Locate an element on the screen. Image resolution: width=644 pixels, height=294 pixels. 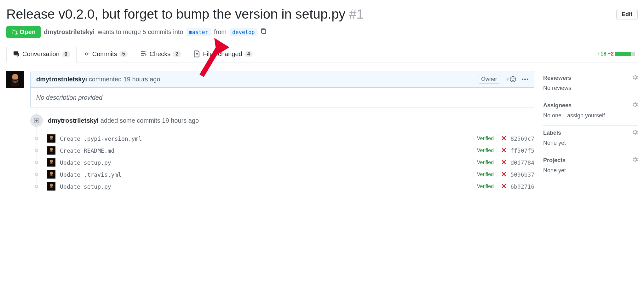
merge-from-text: from is located at coordinates (220, 32).